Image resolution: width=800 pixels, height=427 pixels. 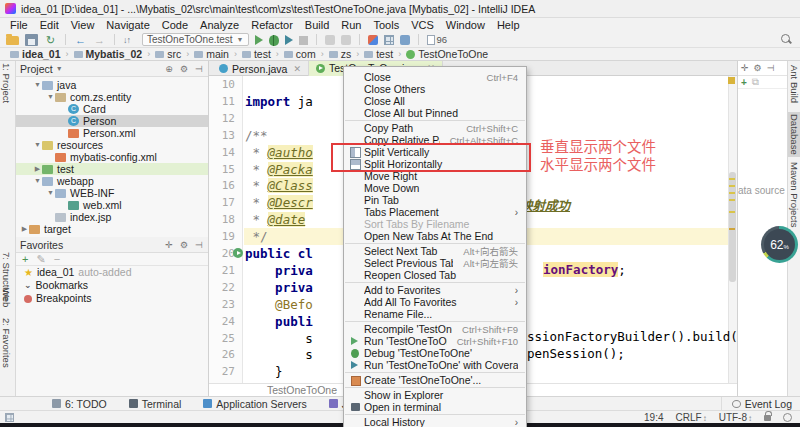 I want to click on tree-item-test: ▶test, so click(x=112, y=169).